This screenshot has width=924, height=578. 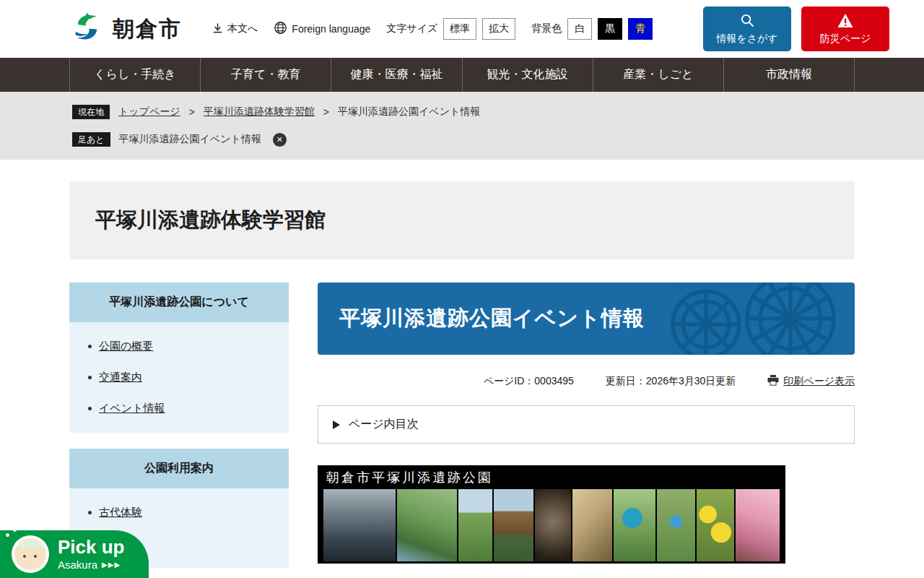 I want to click on section-title-band: 平塚川添遺跡体験学習館, so click(x=462, y=220).